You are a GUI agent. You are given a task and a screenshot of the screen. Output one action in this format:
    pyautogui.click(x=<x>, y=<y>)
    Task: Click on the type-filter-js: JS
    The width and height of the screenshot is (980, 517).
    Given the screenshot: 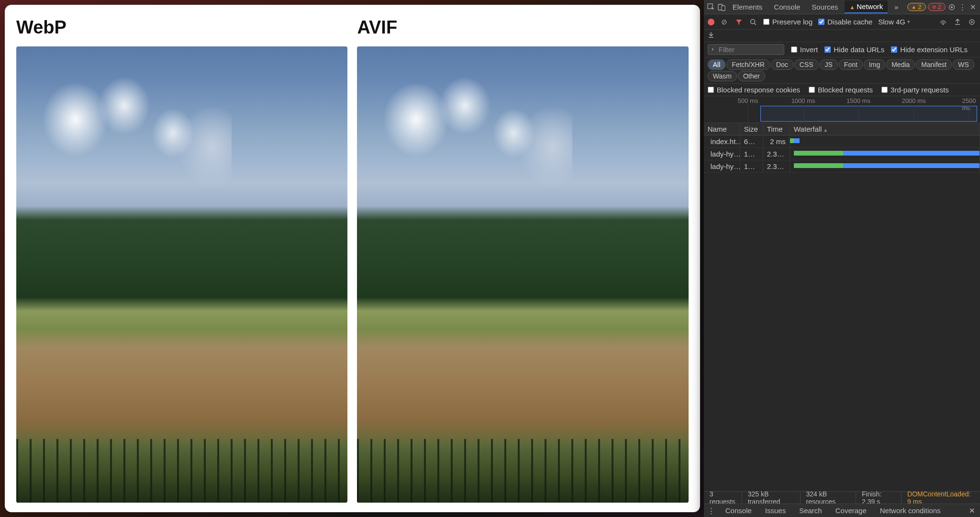 What is the action you would take?
    pyautogui.click(x=829, y=65)
    